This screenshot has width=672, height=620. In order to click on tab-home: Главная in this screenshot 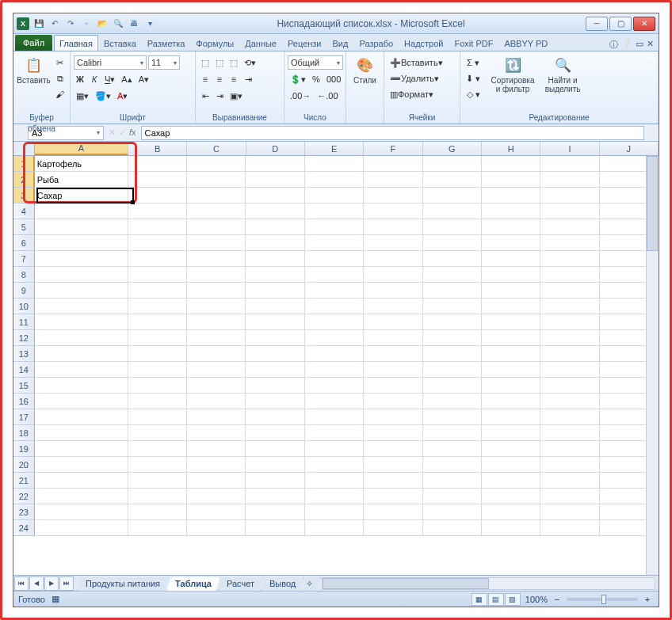, I will do `click(76, 43)`.